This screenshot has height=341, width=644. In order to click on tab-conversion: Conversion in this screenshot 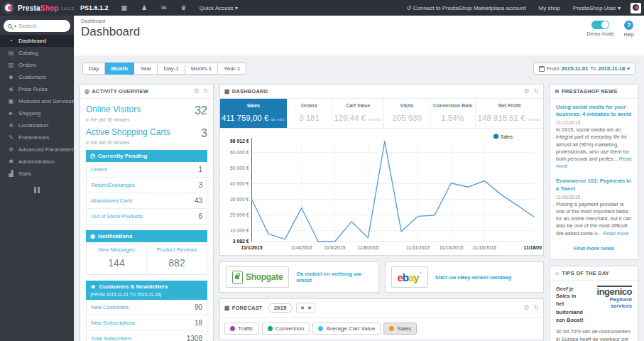, I will do `click(285, 328)`.